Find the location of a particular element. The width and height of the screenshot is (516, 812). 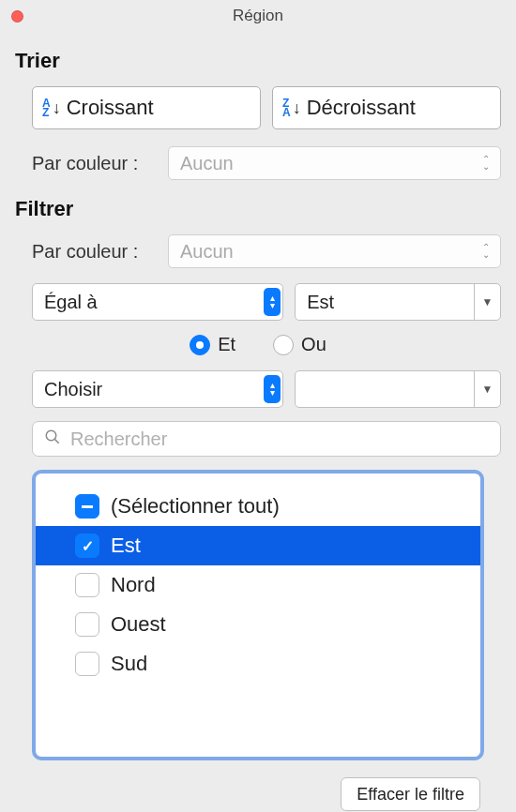

filter-by-color-select: Aucun ⌃⌄ is located at coordinates (334, 251).